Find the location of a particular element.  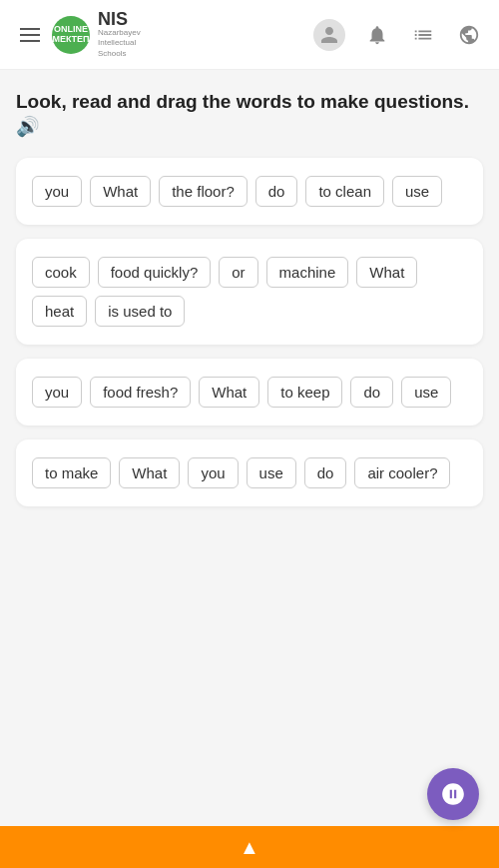

word-chip: to make is located at coordinates (72, 473).